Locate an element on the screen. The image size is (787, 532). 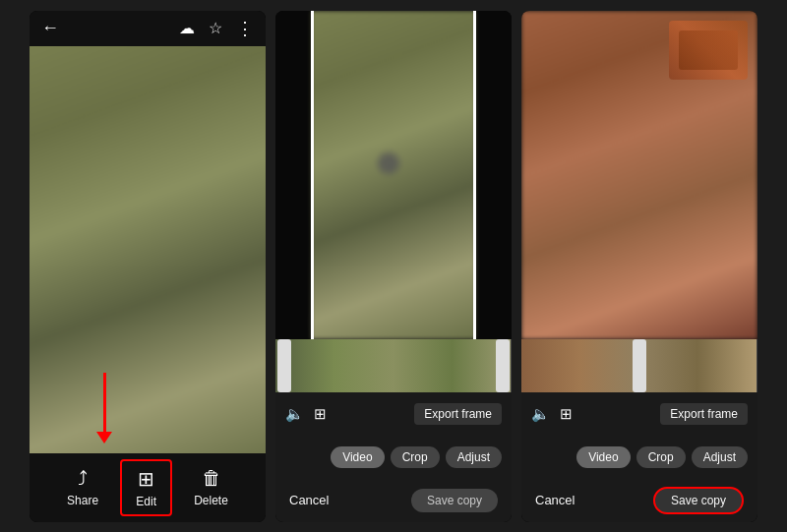
cancel-btn-2: Cancel is located at coordinates (309, 500).